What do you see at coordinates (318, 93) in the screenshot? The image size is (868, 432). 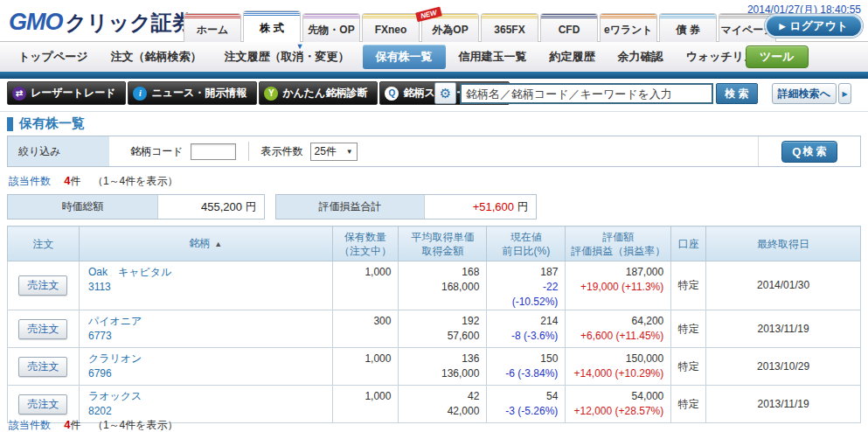 I see `easy-diagnosis-button: Y かんたん銘柄診断` at bounding box center [318, 93].